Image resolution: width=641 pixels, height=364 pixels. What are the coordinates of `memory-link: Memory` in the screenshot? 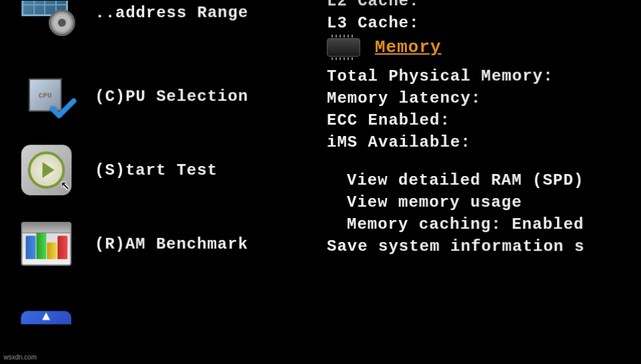 It's located at (408, 47).